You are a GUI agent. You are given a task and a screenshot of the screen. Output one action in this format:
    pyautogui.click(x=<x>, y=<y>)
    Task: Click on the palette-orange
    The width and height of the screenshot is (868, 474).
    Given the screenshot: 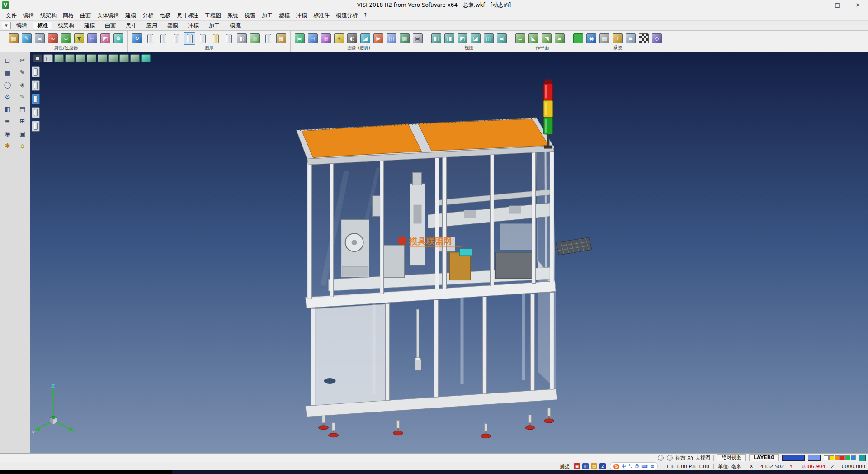 What is the action you would take?
    pyautogui.click(x=837, y=458)
    